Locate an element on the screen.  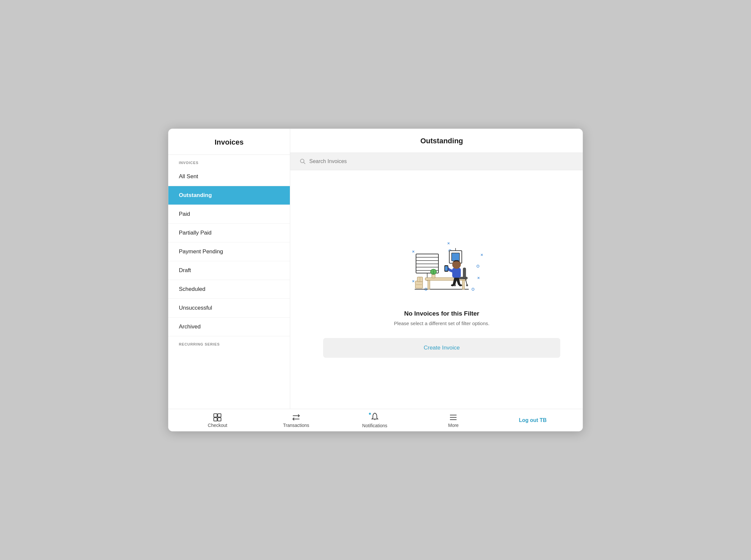
sidebar-item-paid: Paid is located at coordinates (229, 214).